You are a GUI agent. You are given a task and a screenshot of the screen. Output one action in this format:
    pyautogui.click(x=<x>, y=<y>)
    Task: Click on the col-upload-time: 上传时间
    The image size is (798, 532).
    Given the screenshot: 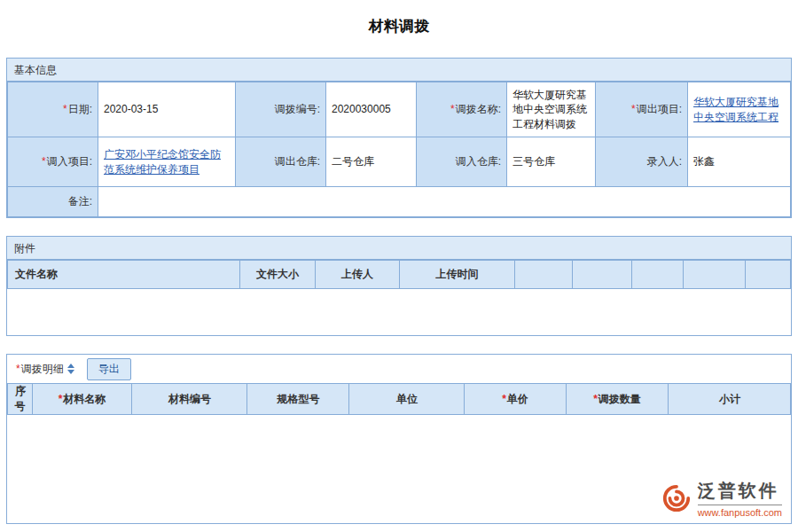 What is the action you would take?
    pyautogui.click(x=458, y=275)
    